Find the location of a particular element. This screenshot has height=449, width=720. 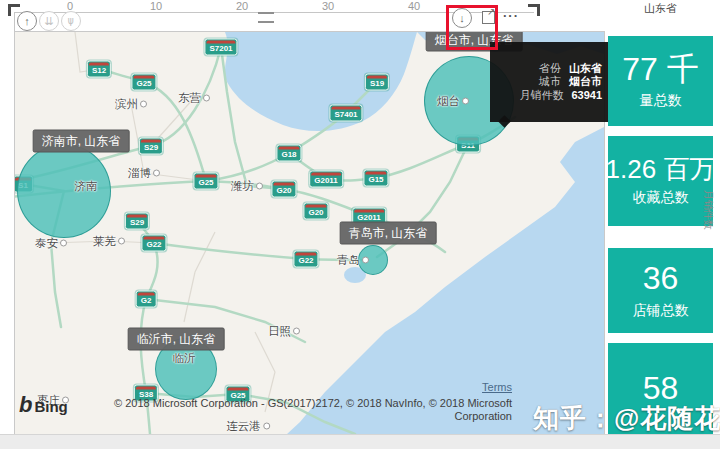

drill-down-level-icon: ⇊ is located at coordinates (49, 21).